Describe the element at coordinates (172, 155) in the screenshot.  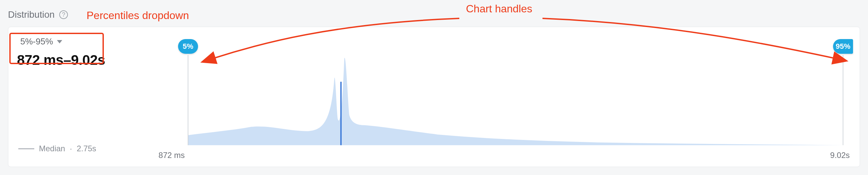
I see `axis-label-left: 872 ms` at that location.